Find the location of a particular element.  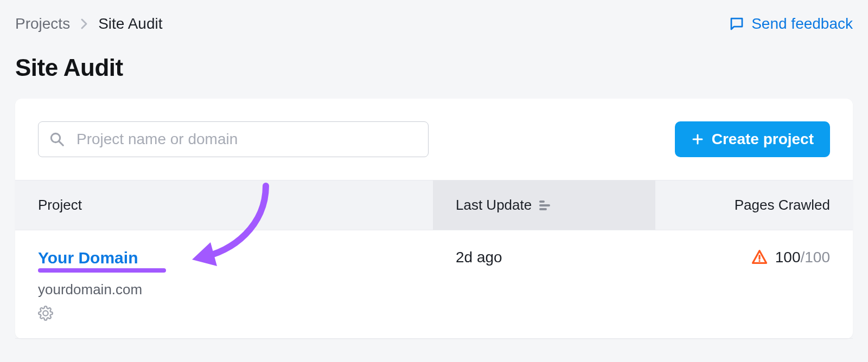

cell-last-update: 2d ago is located at coordinates (544, 284).